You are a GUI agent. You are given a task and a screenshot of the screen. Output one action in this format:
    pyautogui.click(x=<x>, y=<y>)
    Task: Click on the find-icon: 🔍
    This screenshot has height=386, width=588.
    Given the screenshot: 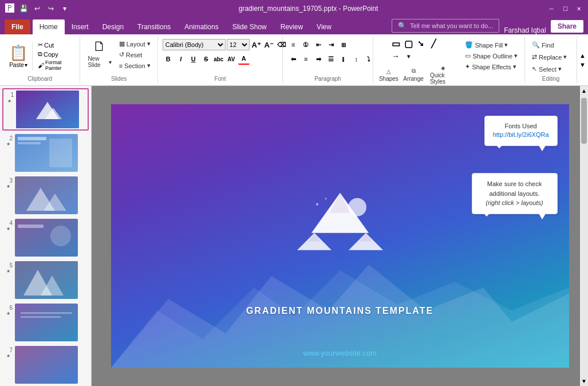 What is the action you would take?
    pyautogui.click(x=536, y=45)
    